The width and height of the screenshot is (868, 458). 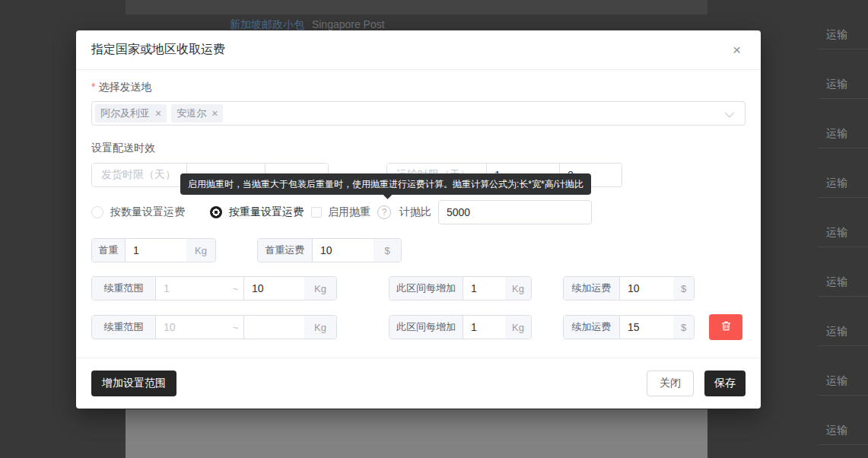 What do you see at coordinates (134, 383) in the screenshot?
I see `add-range-button: 增加设置范围` at bounding box center [134, 383].